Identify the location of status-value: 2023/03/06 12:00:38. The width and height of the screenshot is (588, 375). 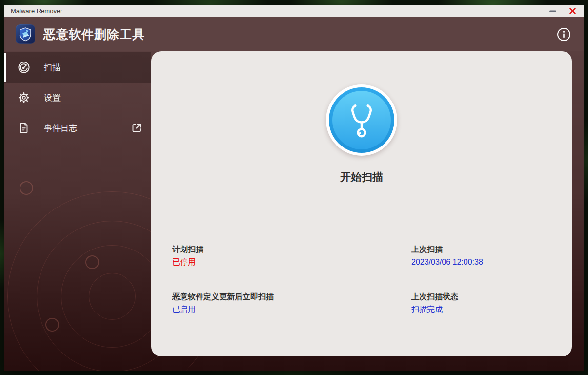
(482, 262).